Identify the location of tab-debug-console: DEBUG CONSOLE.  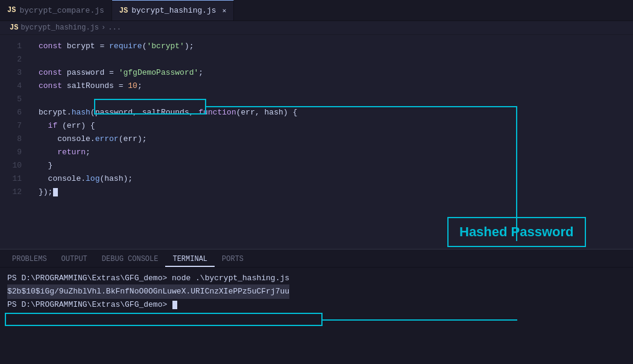
(130, 260).